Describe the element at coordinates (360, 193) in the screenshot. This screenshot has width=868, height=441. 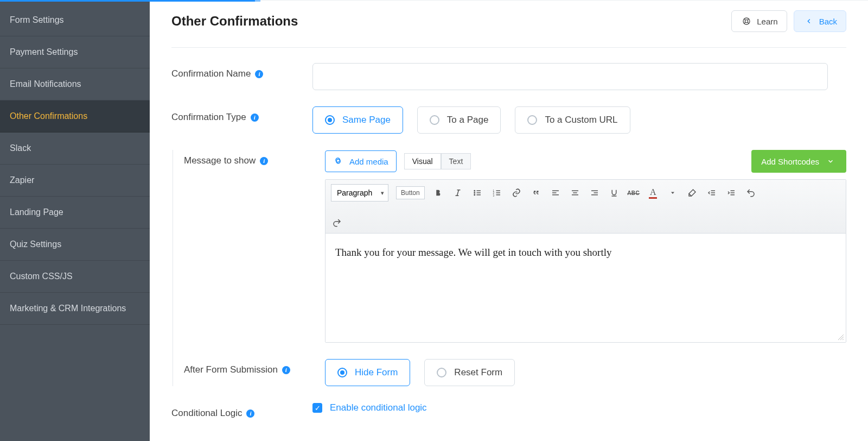
I see `format-select-wrap: Paragraph` at that location.